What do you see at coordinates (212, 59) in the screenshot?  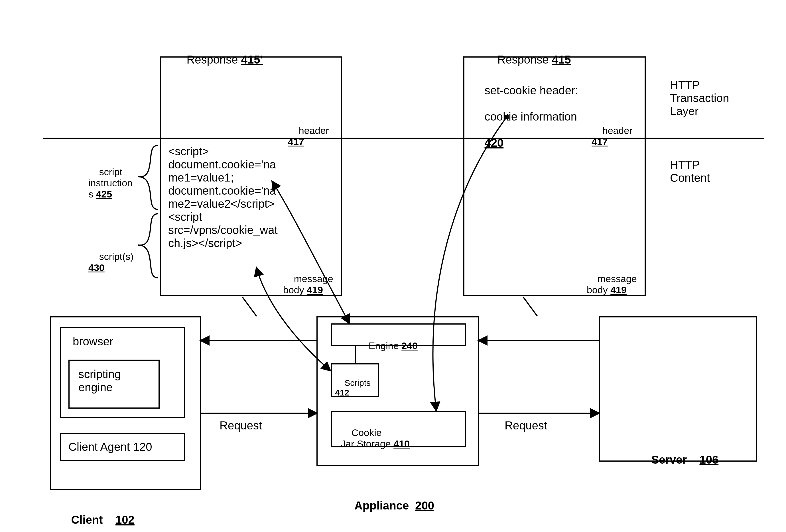 I see `response-prime-word: Response` at bounding box center [212, 59].